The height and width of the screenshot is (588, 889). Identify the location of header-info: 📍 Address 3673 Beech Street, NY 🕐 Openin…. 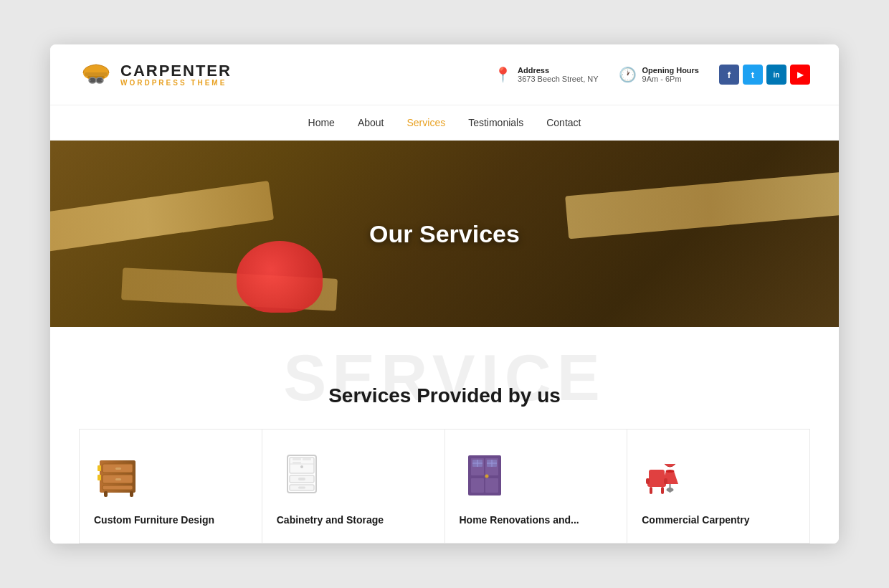
(652, 75).